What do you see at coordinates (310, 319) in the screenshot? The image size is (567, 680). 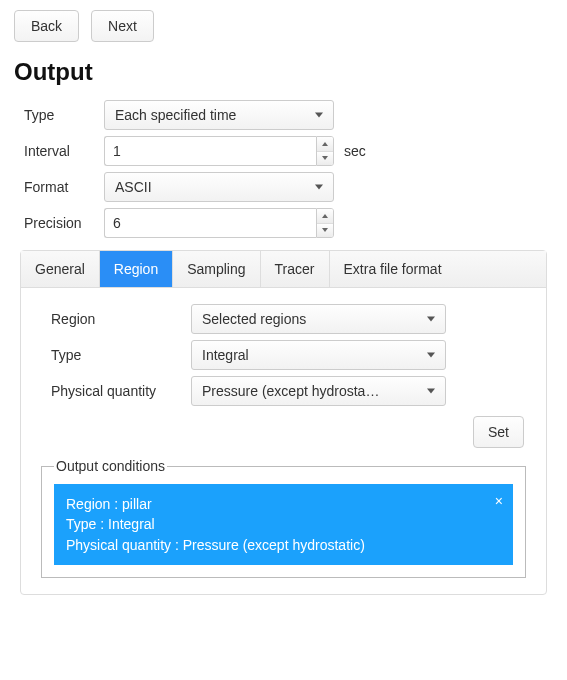 I see `region-select-value: Selected regions` at bounding box center [310, 319].